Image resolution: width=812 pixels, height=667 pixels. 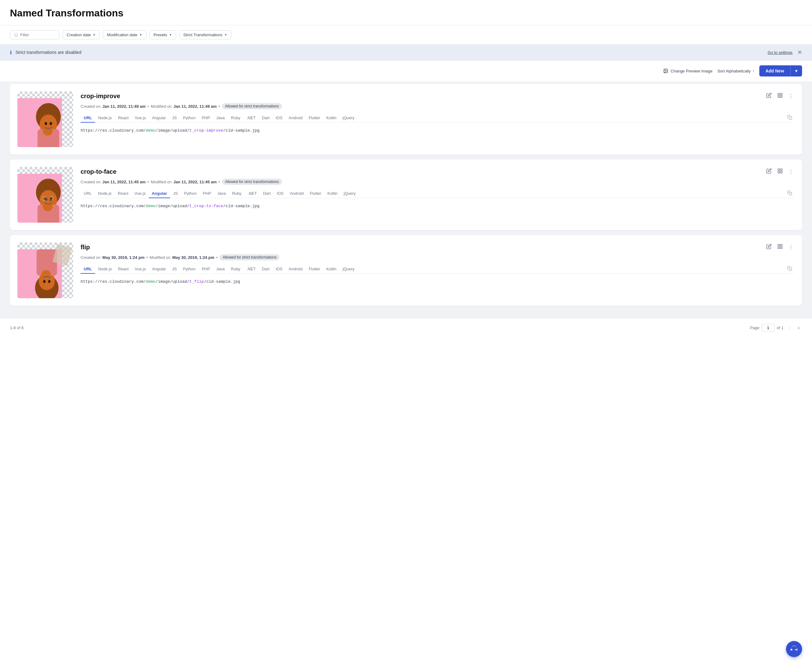 I want to click on strict-transformations-filter: Strict Transformations ▼, so click(x=205, y=35).